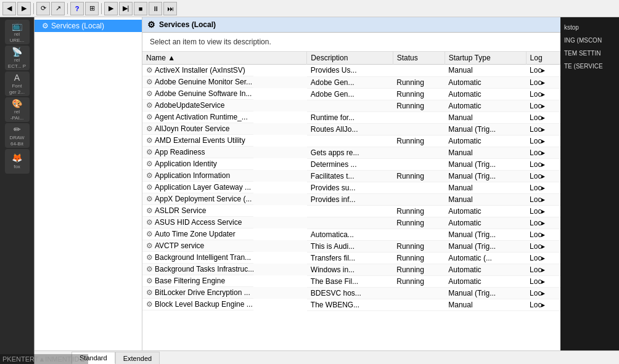  Describe the element at coordinates (351, 140) in the screenshot. I see `table-row: ⚙AMD External Events UtilityRunningAutom…` at that location.